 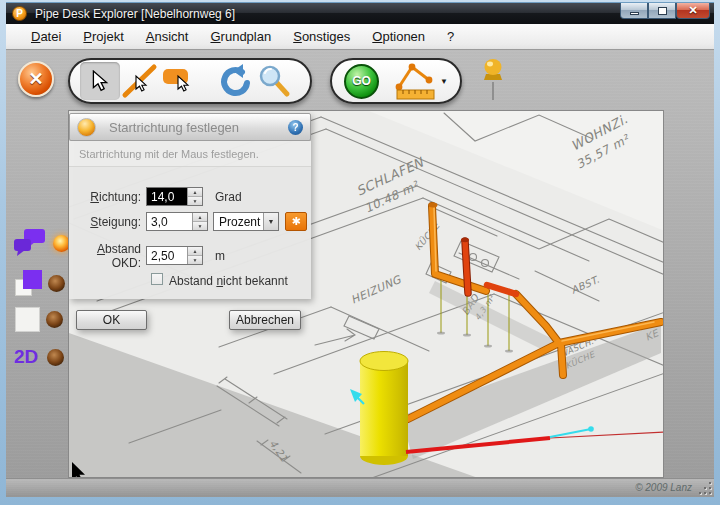 What do you see at coordinates (135, 14) in the screenshot?
I see `window-title: Pipe Desk Explorer [Nebelhornweg 6]` at bounding box center [135, 14].